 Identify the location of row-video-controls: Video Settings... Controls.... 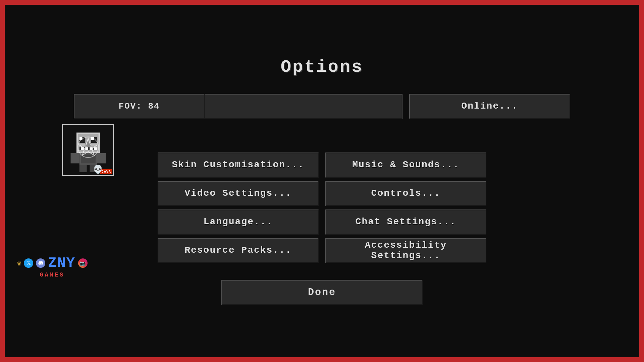
(322, 194).